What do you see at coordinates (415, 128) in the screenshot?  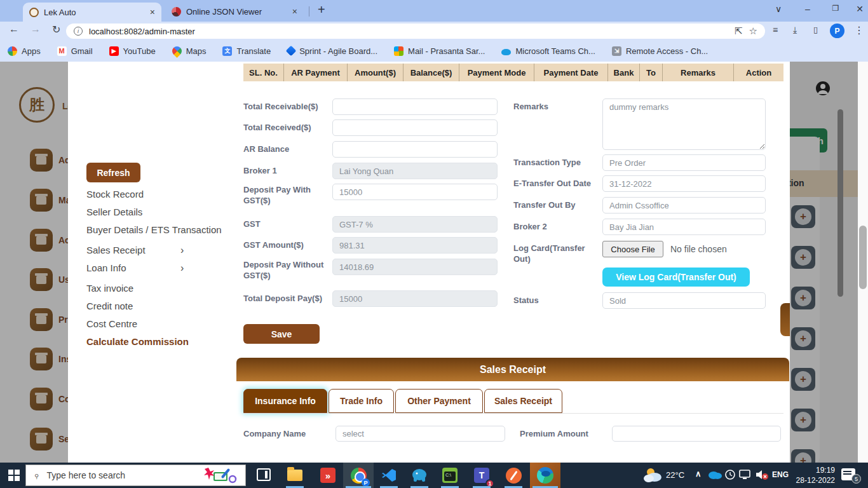 I see `total-received-input` at bounding box center [415, 128].